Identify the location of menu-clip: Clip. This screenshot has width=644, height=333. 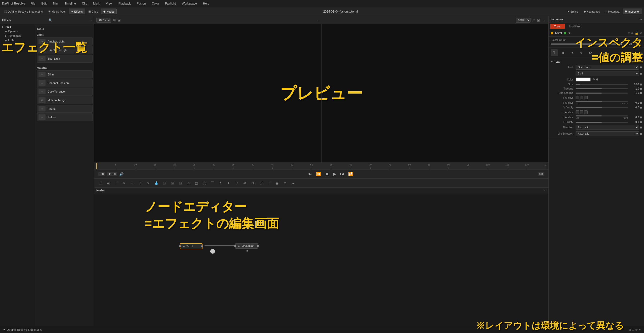
(85, 4).